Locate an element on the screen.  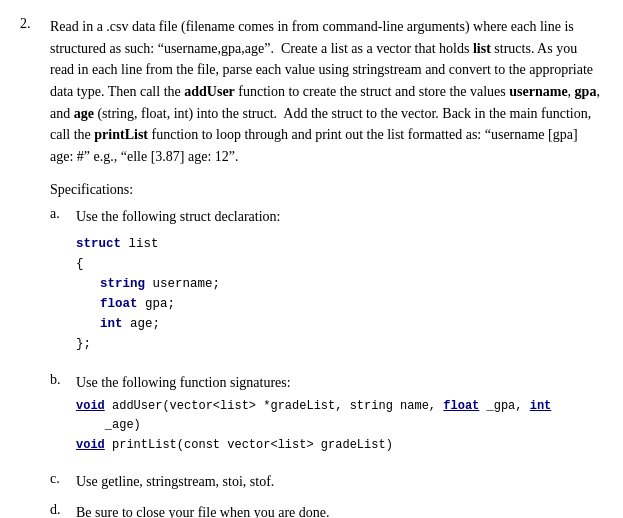
code-line-2: { is located at coordinates (340, 264).